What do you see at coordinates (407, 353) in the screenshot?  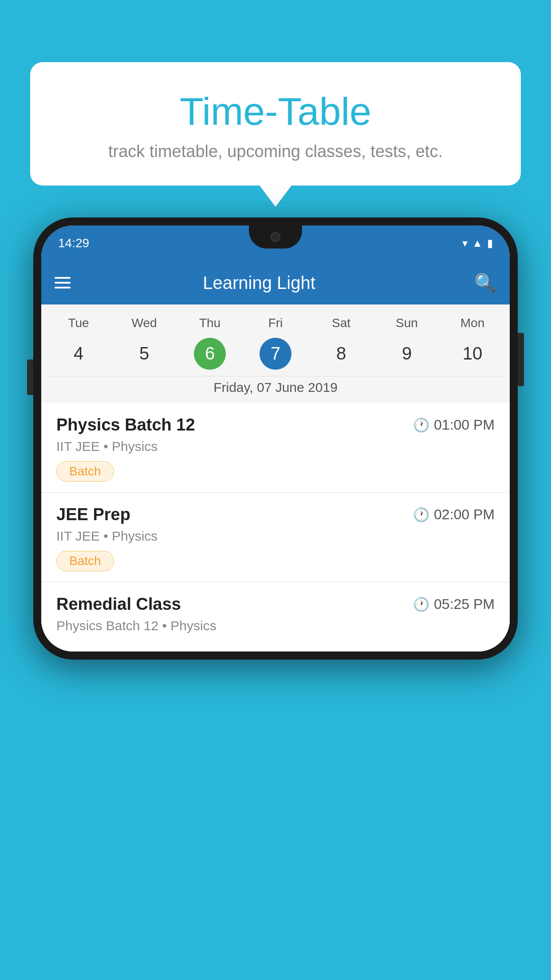 I see `day-9: 9` at bounding box center [407, 353].